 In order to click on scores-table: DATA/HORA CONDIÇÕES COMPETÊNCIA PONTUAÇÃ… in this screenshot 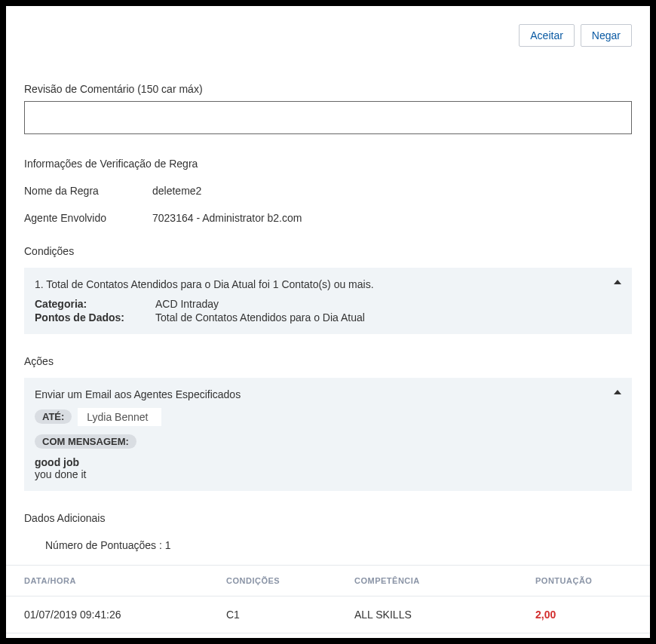, I will do `click(328, 599)`.